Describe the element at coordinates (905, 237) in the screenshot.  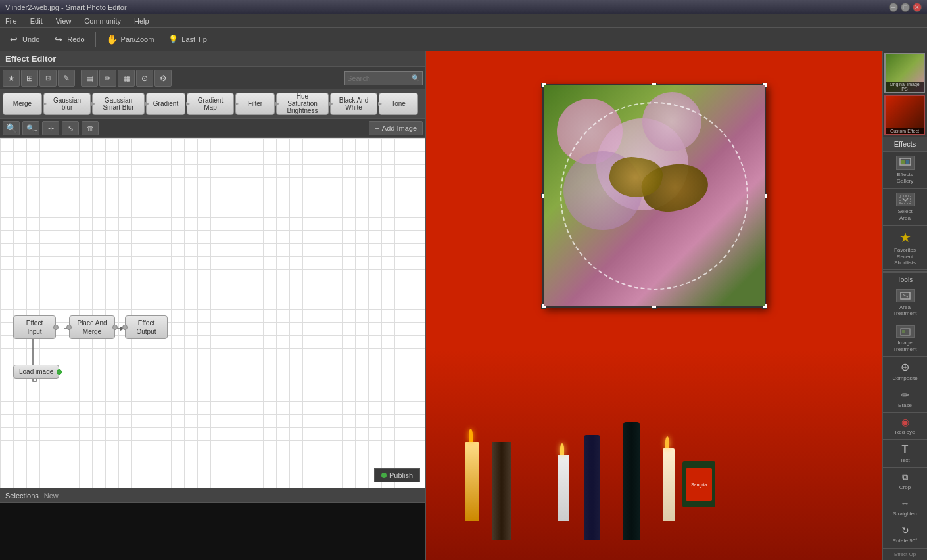
I see `star-icon: ★` at that location.